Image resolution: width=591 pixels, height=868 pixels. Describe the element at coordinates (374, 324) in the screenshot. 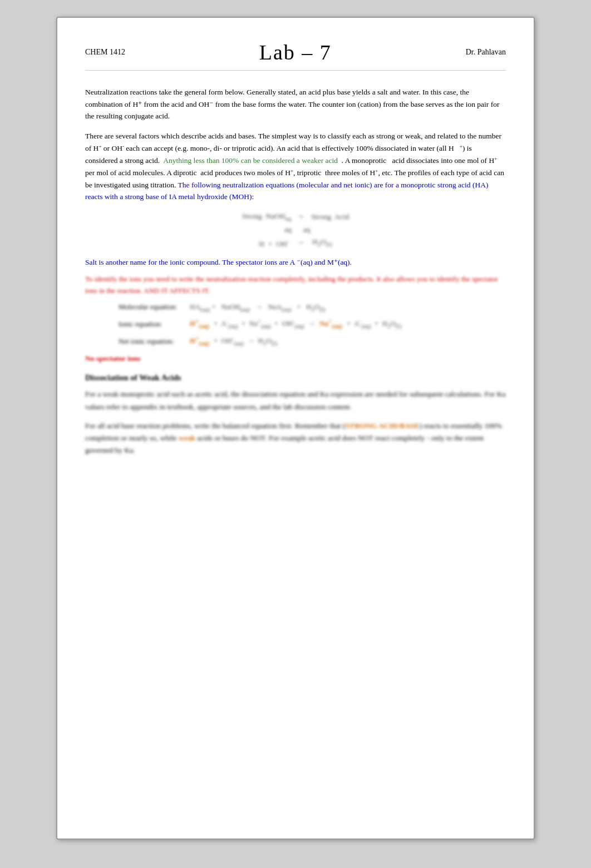

I see `ionic-eq-a: + A-(aq) + H2O(l)` at that location.